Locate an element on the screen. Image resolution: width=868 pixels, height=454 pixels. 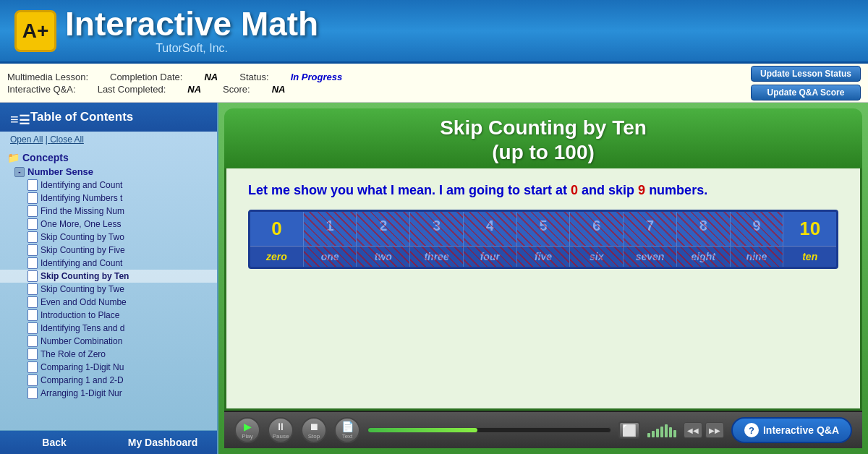
word-cell-9: nine is located at coordinates (757, 256).